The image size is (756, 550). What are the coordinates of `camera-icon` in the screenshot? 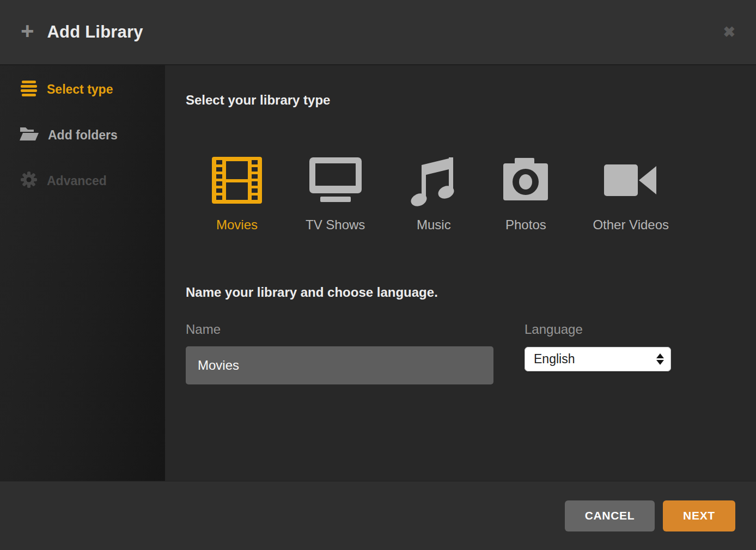 It's located at (526, 180).